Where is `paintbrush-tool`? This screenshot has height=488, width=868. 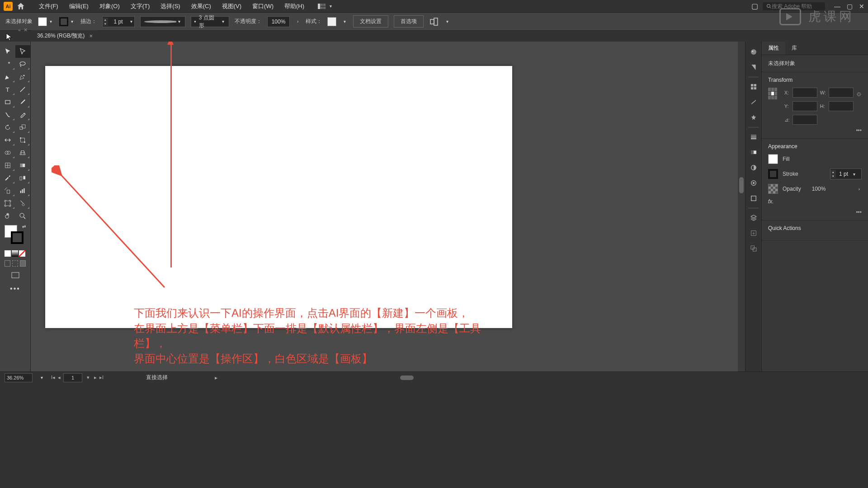 paintbrush-tool is located at coordinates (23, 102).